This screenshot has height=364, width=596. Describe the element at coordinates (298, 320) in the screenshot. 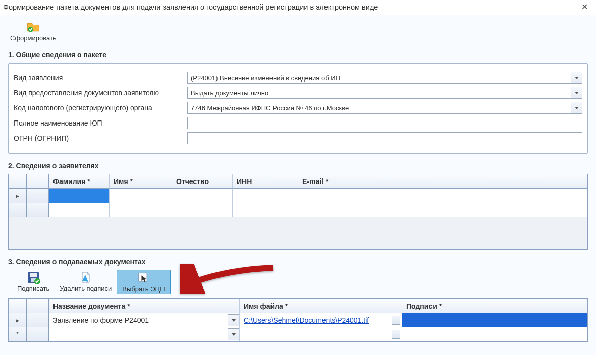

I see `table-row: ▸ Заявление по форме Р24001 C:\Users\Seh…` at that location.